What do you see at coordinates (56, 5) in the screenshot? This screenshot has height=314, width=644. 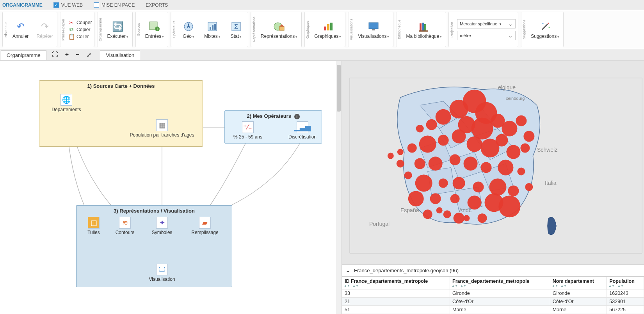 I see `checkbox-vue-web: ✓` at bounding box center [56, 5].